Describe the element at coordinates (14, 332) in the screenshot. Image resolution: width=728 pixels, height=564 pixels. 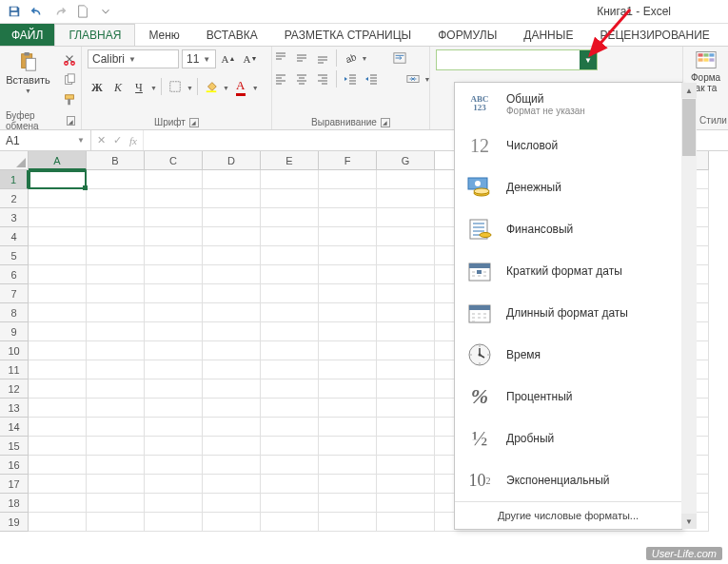
I see `row-header: 9` at that location.